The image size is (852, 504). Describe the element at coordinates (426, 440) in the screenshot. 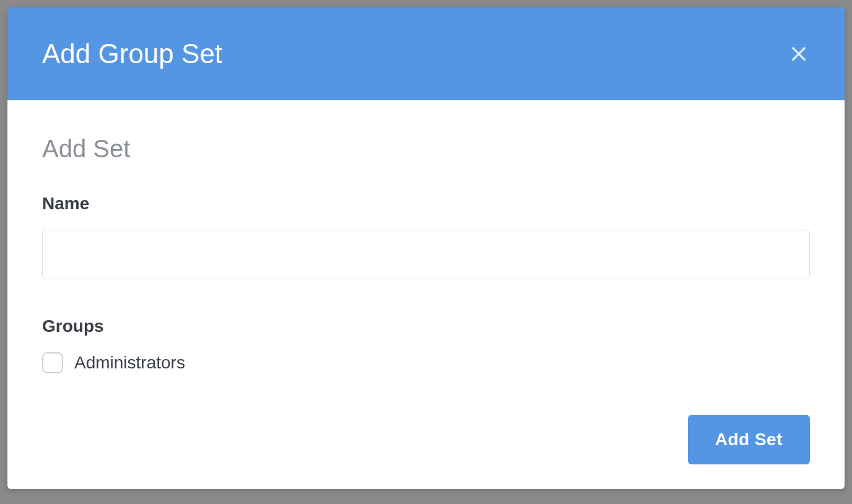

I see `modal-footer: Add Set` at that location.